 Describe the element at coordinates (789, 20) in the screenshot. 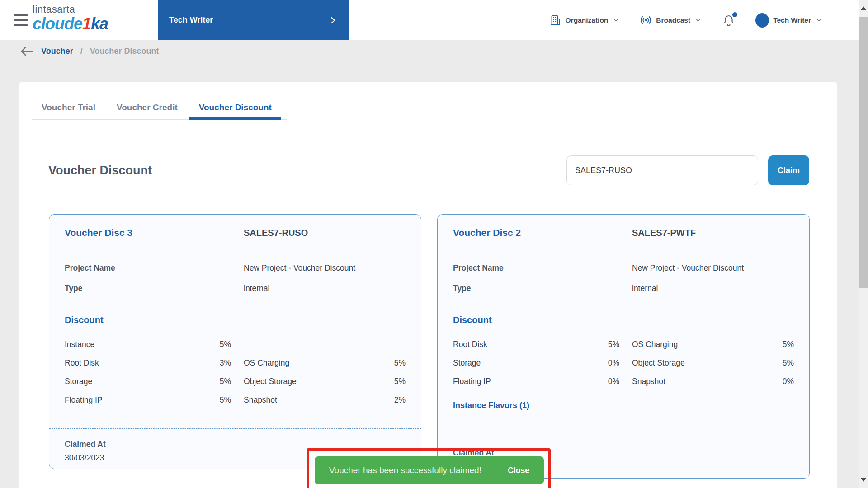

I see `user-menu: Tech Writer` at that location.